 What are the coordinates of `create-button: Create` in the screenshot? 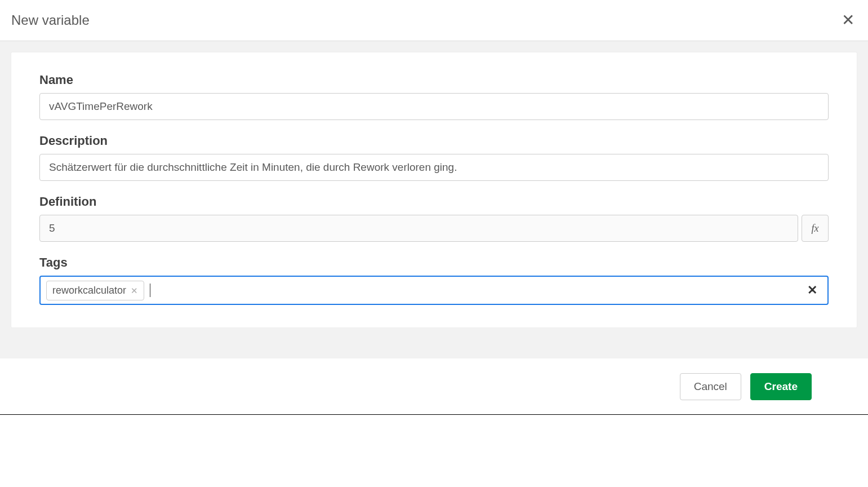 It's located at (781, 387).